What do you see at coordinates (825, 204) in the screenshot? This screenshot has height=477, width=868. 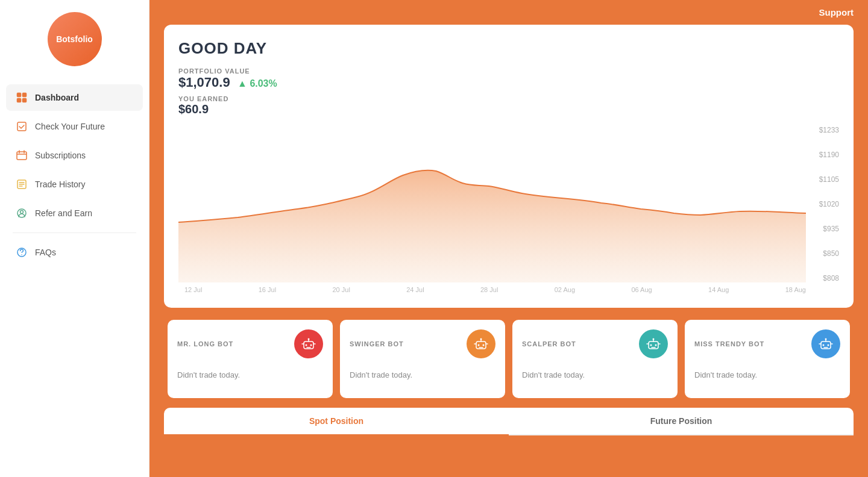 I see `y-axis: $1233 $1190 $1105 $1020 $935 $850 $808` at bounding box center [825, 204].